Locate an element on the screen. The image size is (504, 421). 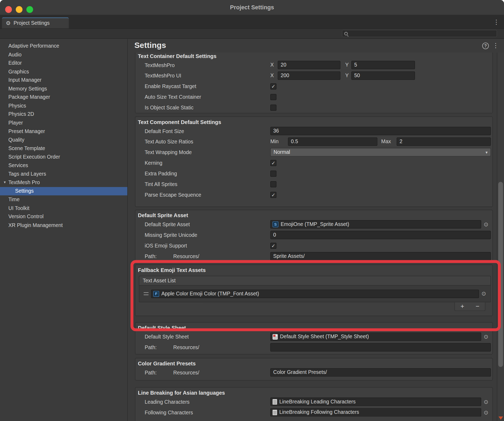
ios-emoji-support-checkbox is located at coordinates (273, 245).